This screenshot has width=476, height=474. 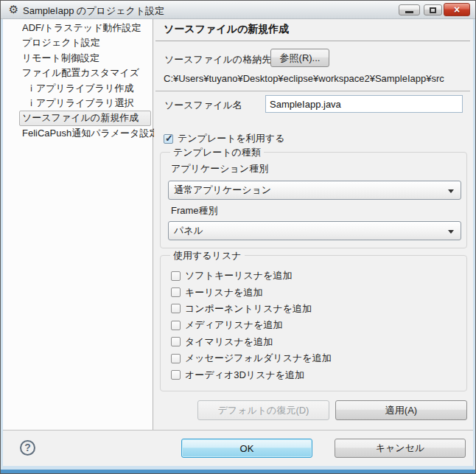 What do you see at coordinates (264, 410) in the screenshot?
I see `restore-defaults-button: デフォルトの復元(D)` at bounding box center [264, 410].